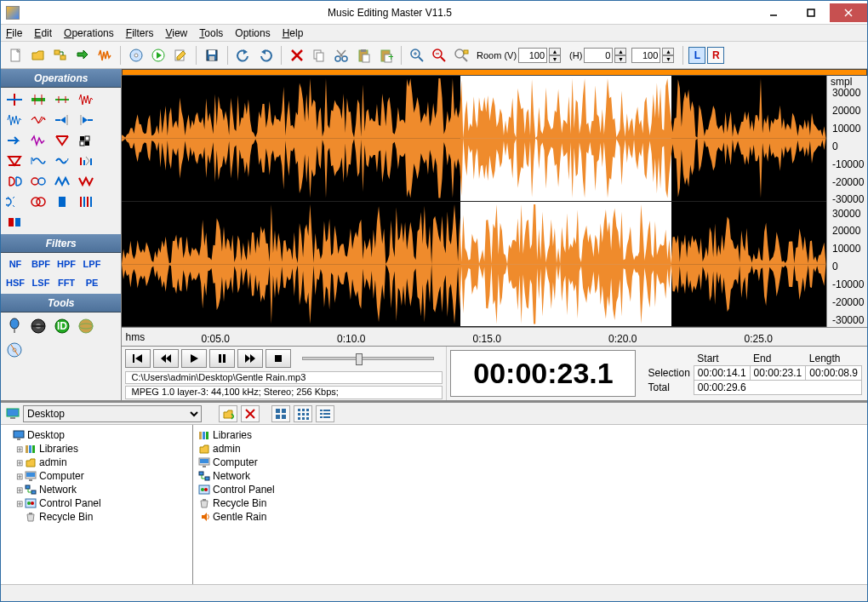 The image size is (868, 602). I want to click on filter-hpf: HPF, so click(66, 264).